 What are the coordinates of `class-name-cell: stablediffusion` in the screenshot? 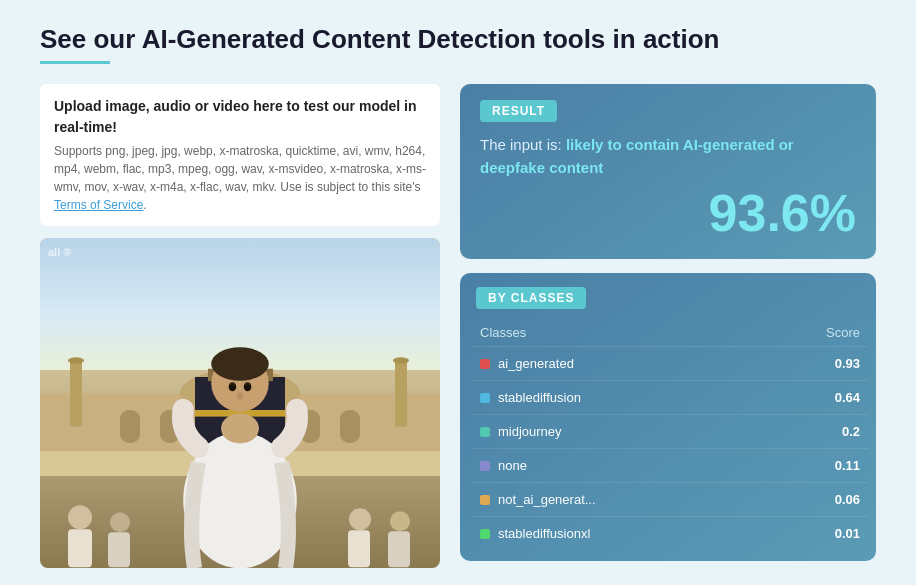 It's located at (616, 398).